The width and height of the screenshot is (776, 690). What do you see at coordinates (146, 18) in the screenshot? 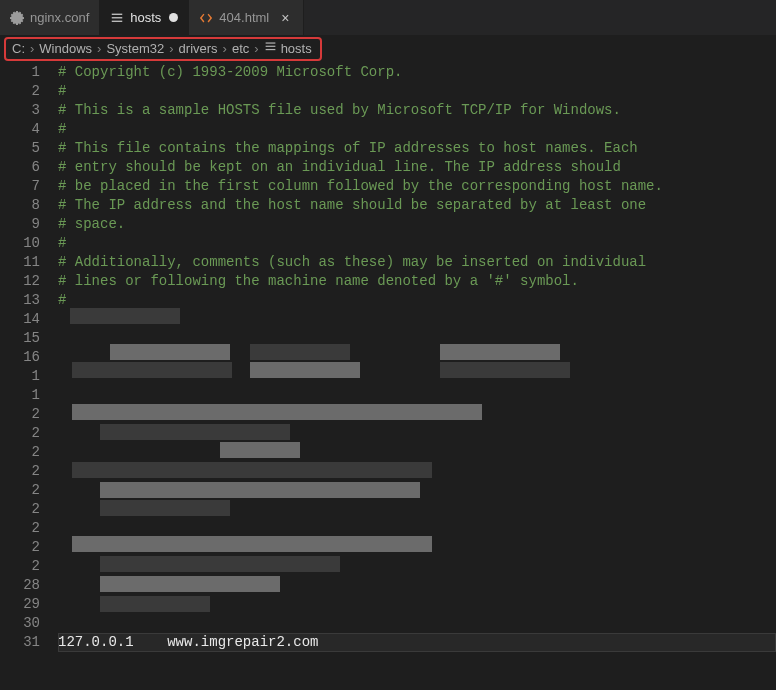
I see `tab-label: hosts` at bounding box center [146, 18].